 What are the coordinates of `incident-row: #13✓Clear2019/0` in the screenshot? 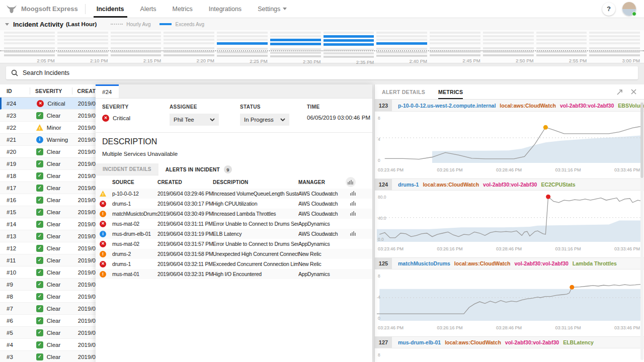 It's located at (48, 236).